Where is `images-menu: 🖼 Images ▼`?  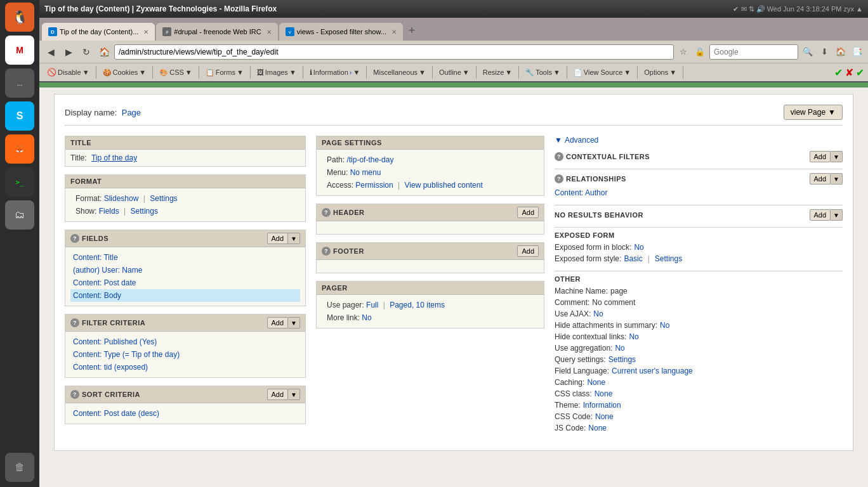 images-menu: 🖼 Images ▼ is located at coordinates (277, 72).